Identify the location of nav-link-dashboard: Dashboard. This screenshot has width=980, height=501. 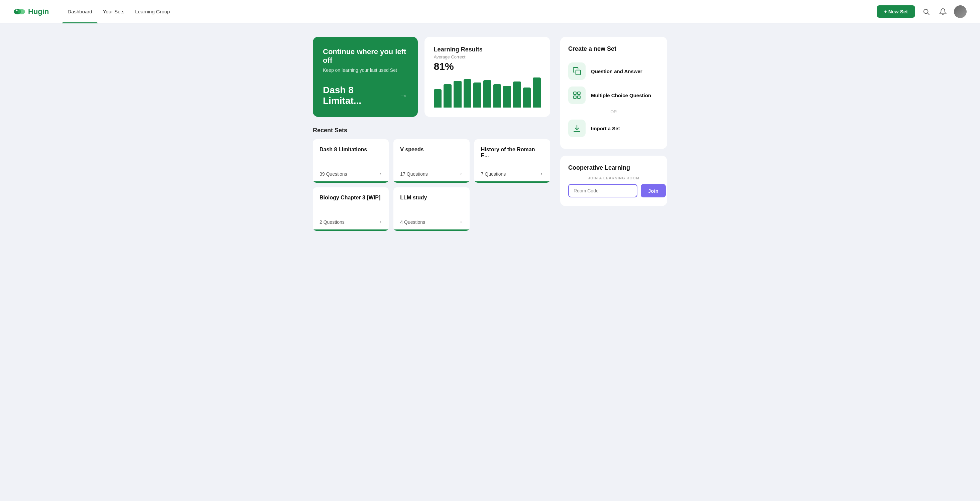
(80, 12).